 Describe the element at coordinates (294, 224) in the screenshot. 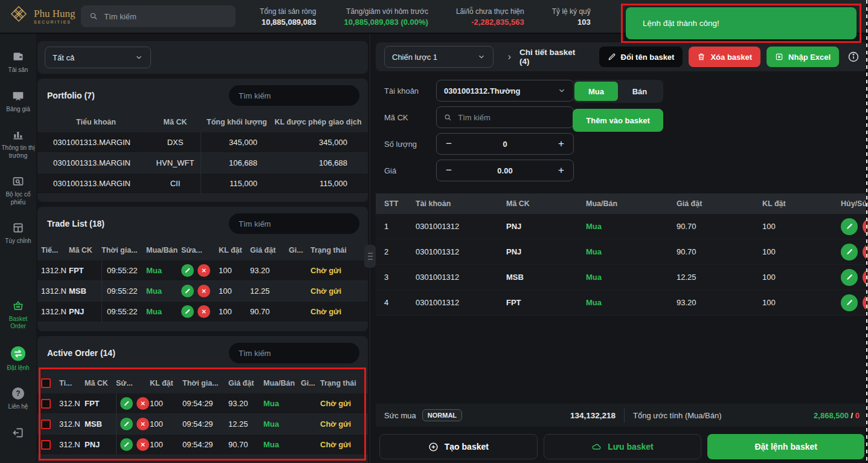

I see `trade-list-search-input` at that location.